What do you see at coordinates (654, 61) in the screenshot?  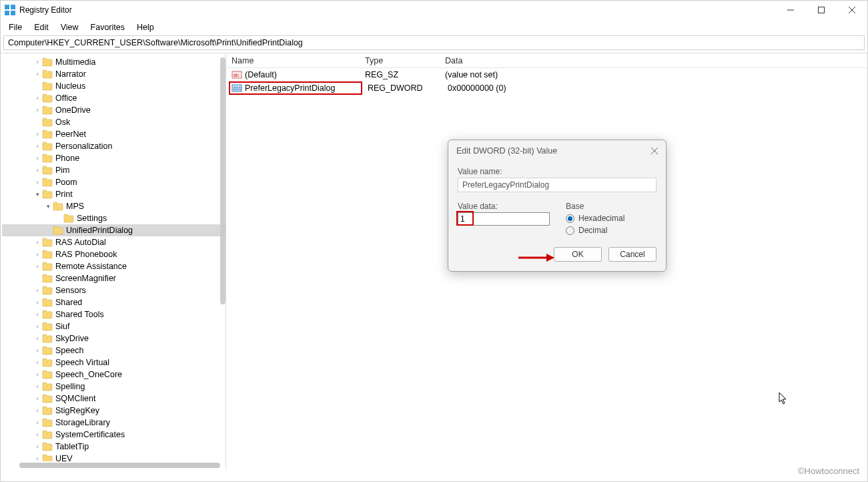 I see `header-data: Data` at bounding box center [654, 61].